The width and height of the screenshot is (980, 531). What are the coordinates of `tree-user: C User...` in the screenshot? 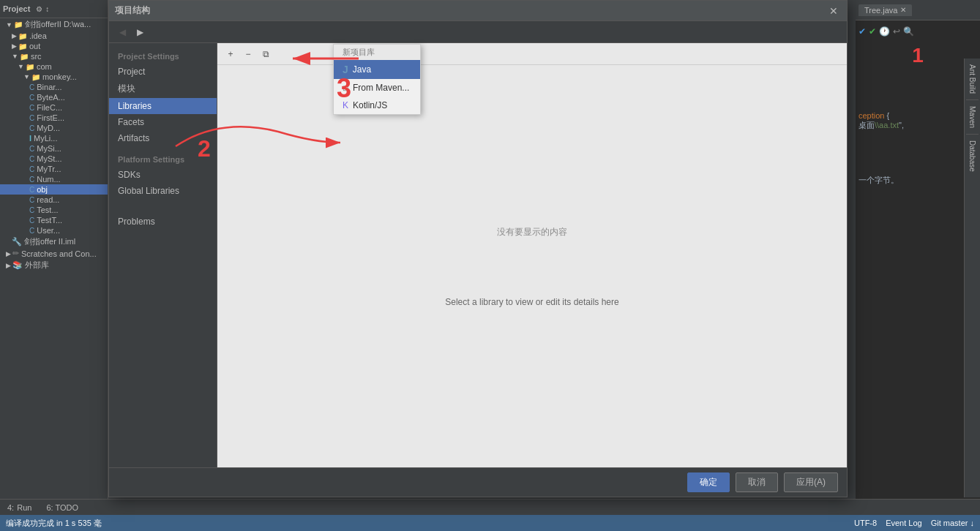 It's located at (54, 230).